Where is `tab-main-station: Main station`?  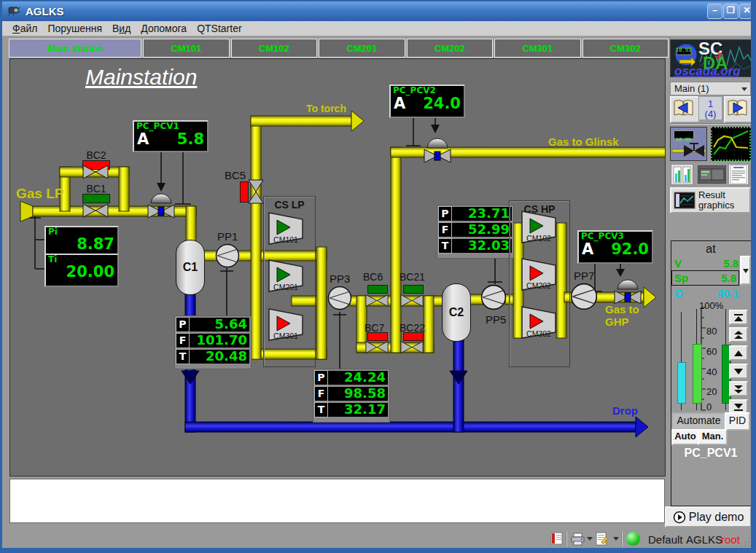 tab-main-station: Main station is located at coordinates (75, 48).